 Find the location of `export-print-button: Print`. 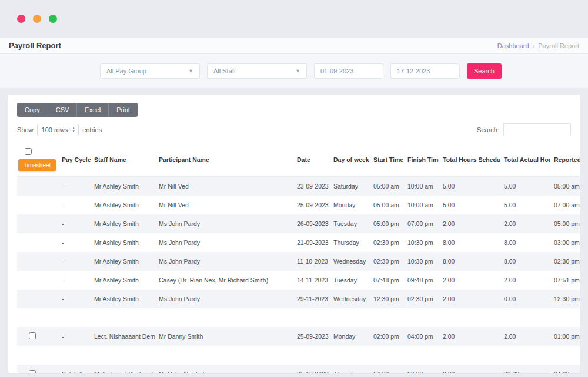

export-print-button: Print is located at coordinates (123, 110).